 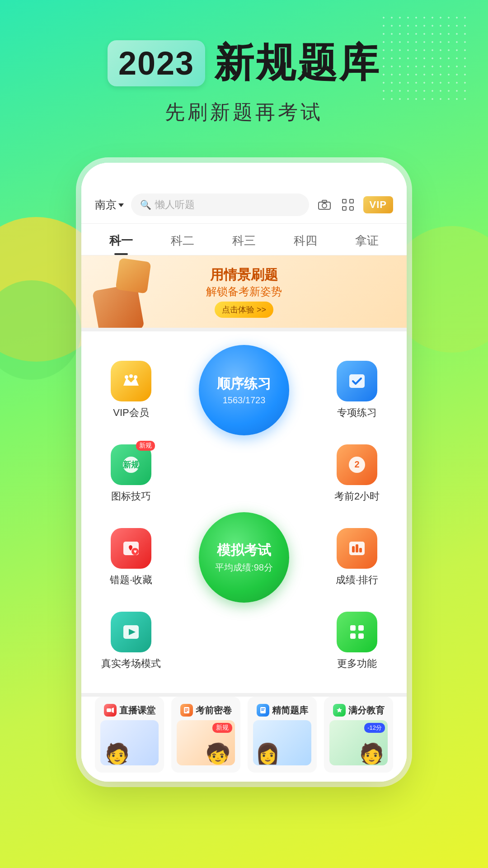 What do you see at coordinates (244, 310) in the screenshot?
I see `banner-button: 点击体验 >>` at bounding box center [244, 310].